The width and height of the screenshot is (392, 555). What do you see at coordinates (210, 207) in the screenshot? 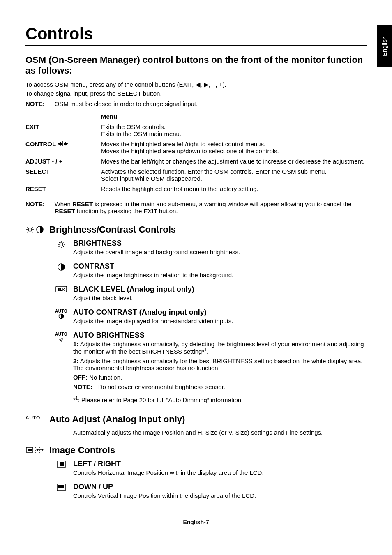
I see `reset-note-body: When RESET is pressed in the main and su…` at bounding box center [210, 207].